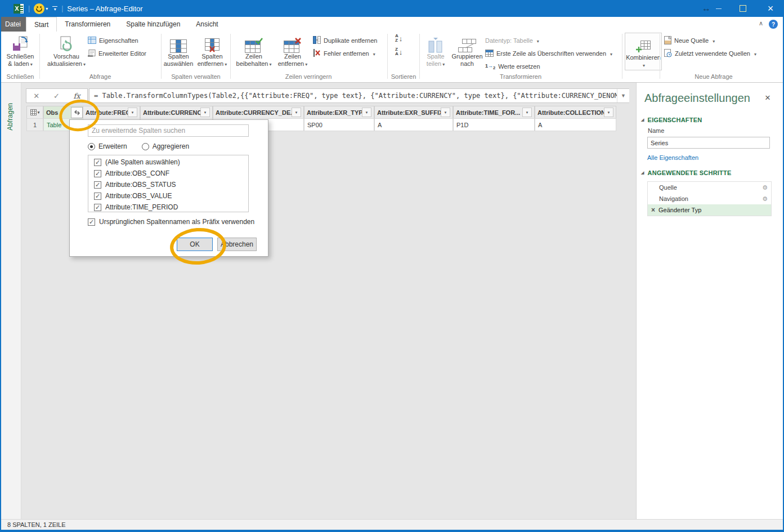 This screenshot has height=532, width=784. I want to click on query-name-input, so click(709, 143).